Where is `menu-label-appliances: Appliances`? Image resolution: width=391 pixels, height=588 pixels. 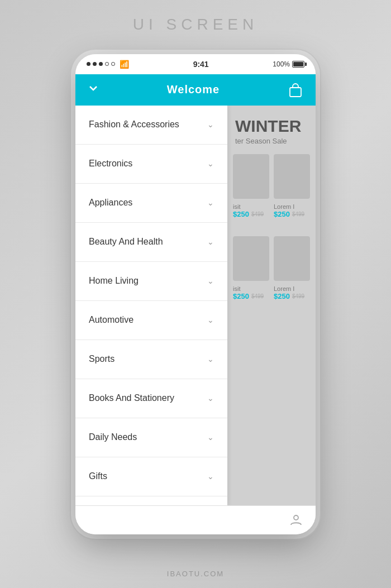 menu-label-appliances: Appliances is located at coordinates (111, 203).